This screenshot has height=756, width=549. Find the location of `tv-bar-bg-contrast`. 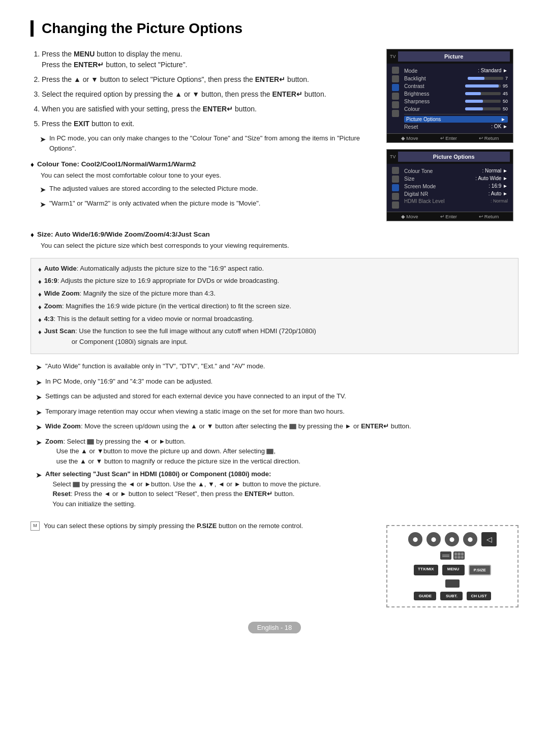

tv-bar-bg-contrast is located at coordinates (483, 86).